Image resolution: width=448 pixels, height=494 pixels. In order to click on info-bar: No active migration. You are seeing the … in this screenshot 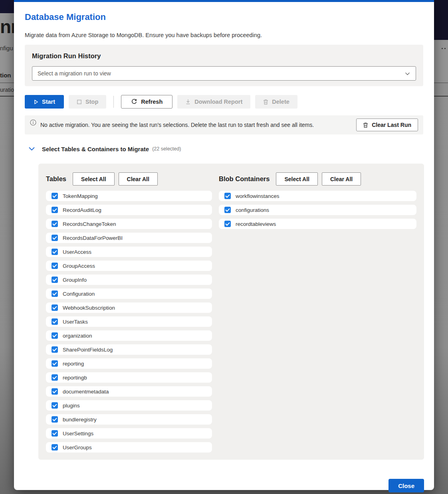, I will do `click(224, 125)`.